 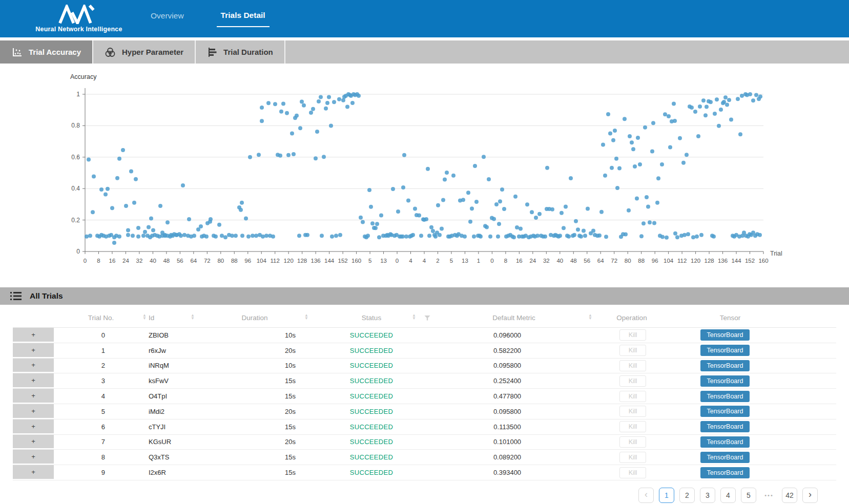 What do you see at coordinates (241, 52) in the screenshot?
I see `tab-trial-duration: Trial Duration` at bounding box center [241, 52].